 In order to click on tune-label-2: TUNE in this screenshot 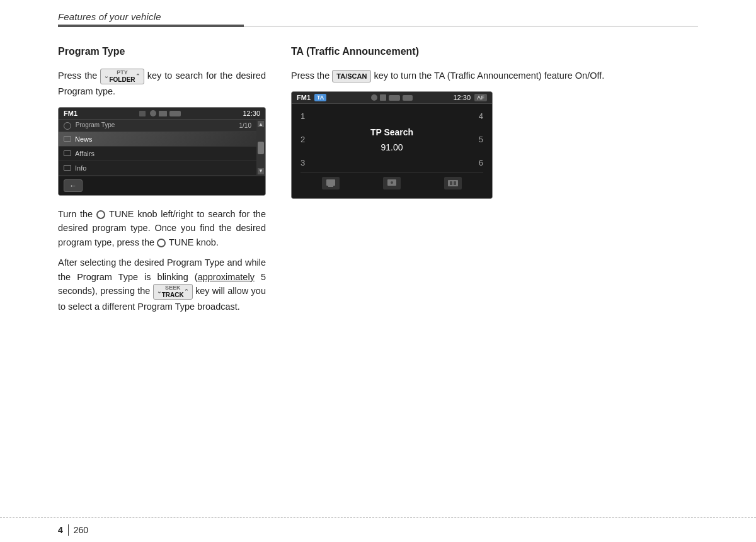, I will do `click(181, 242)`.